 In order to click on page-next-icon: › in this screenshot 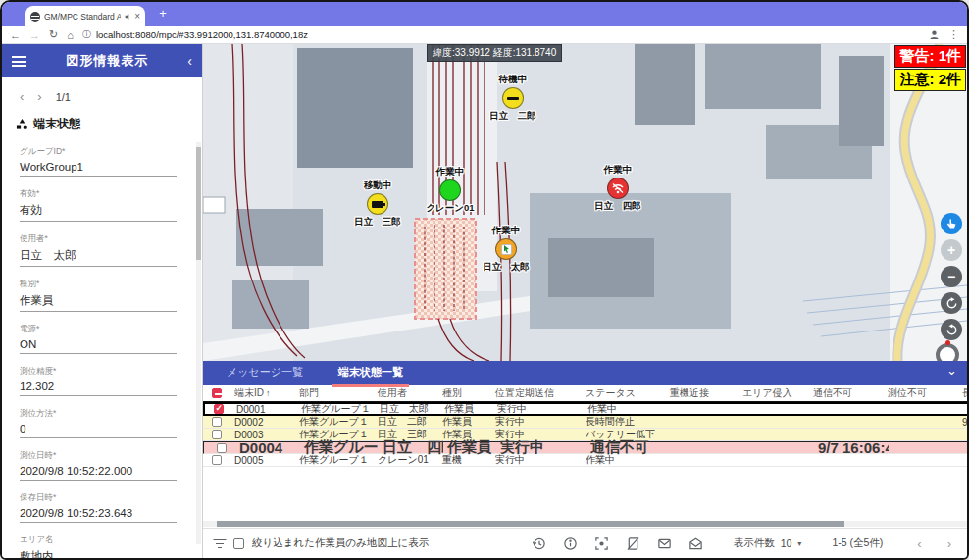, I will do `click(949, 543)`.